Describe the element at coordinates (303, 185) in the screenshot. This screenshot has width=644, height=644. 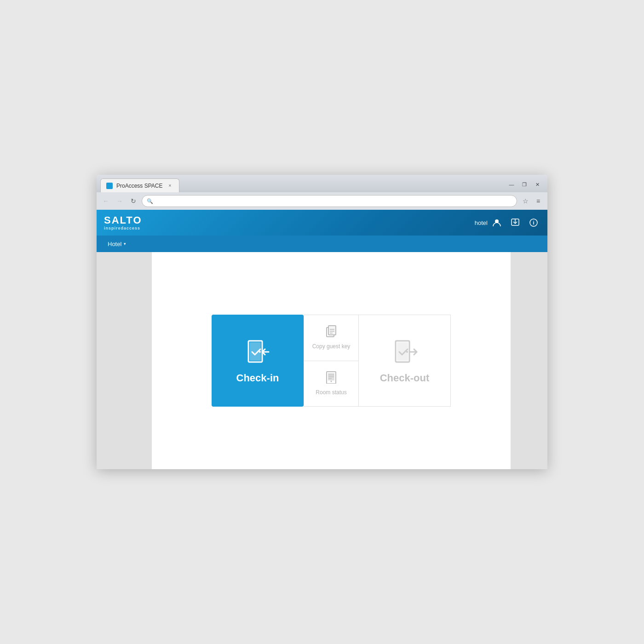
I see `tab-bar: ProAccess SPACE ×` at that location.